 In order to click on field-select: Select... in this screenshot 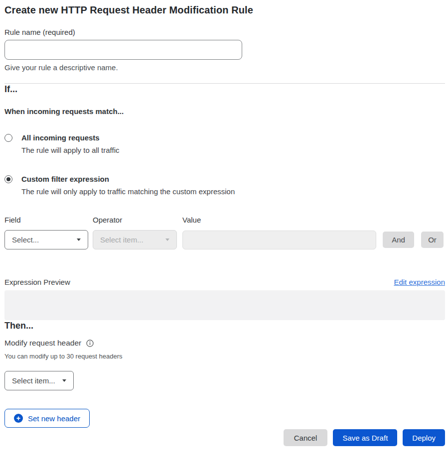, I will do `click(46, 240)`.